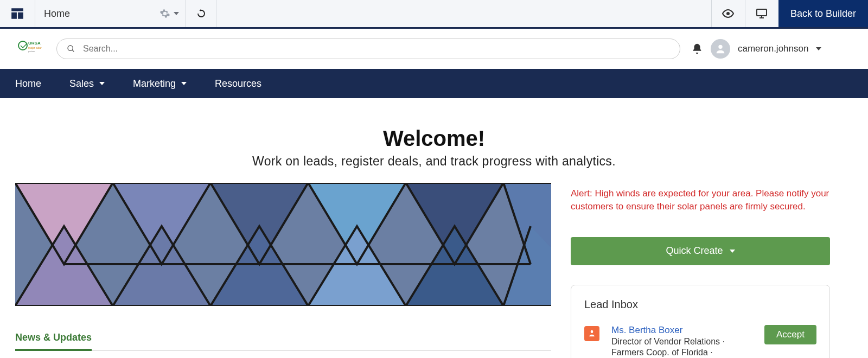  I want to click on hero-subtitle: Work on leads, register deals, and track…, so click(434, 162).